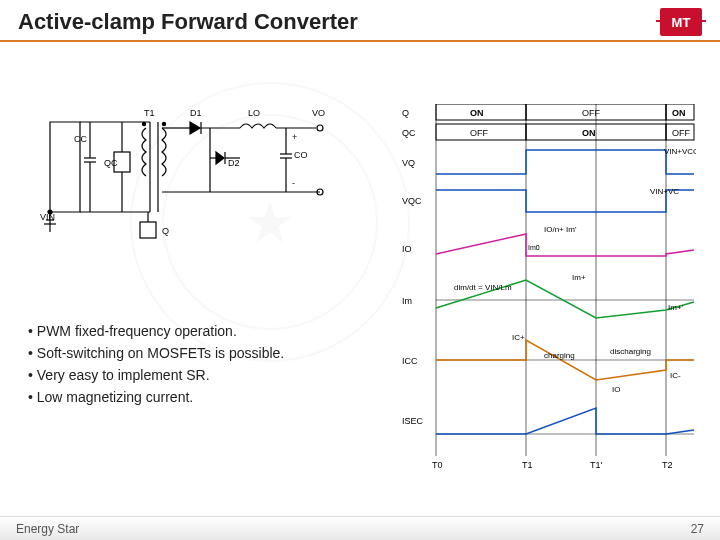 The height and width of the screenshot is (540, 720). I want to click on label-plus: +, so click(294, 137).